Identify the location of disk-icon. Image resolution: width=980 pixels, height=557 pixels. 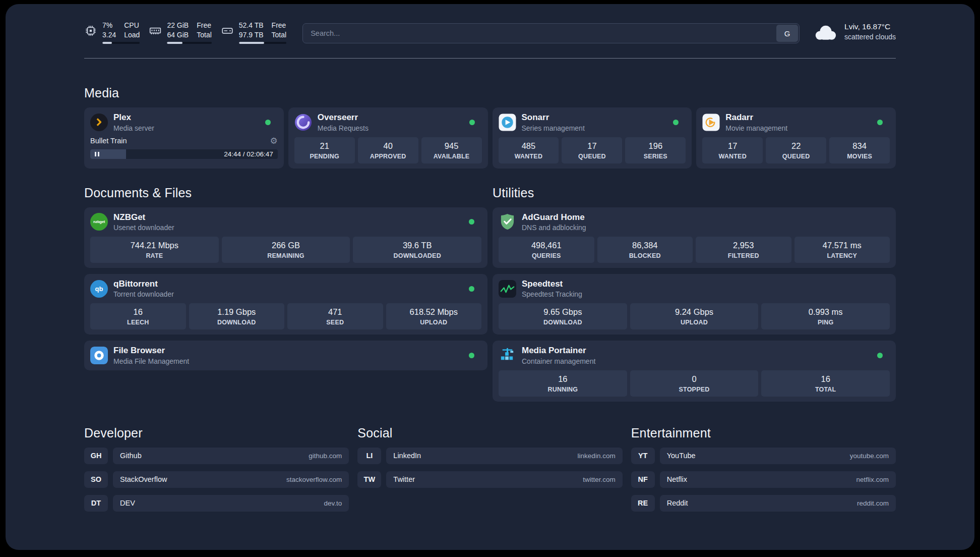
(227, 31).